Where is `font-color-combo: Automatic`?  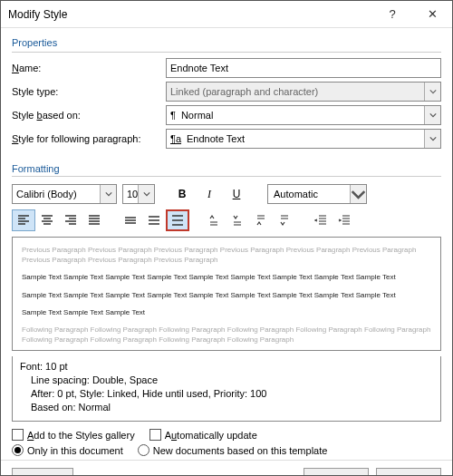 font-color-combo: Automatic is located at coordinates (317, 194).